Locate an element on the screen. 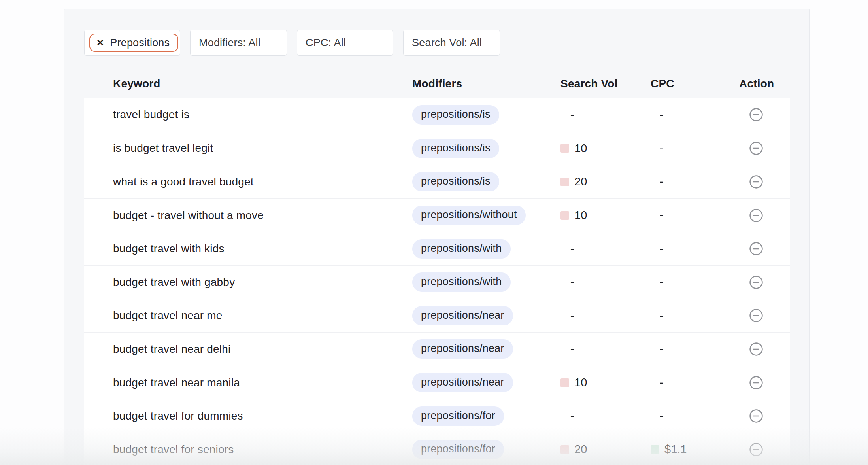 The width and height of the screenshot is (868, 465). table-row: budget - travel without a move prepositi… is located at coordinates (437, 215).